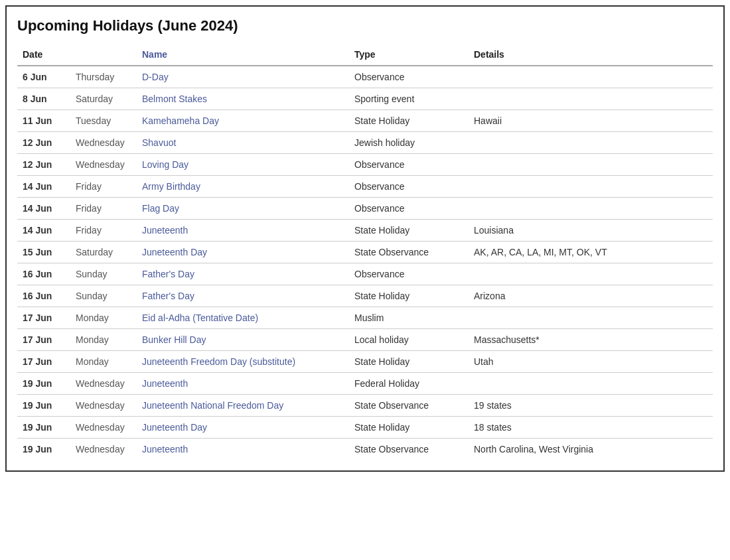 Image resolution: width=730 pixels, height=560 pixels. I want to click on cell-name: D-Day, so click(243, 77).